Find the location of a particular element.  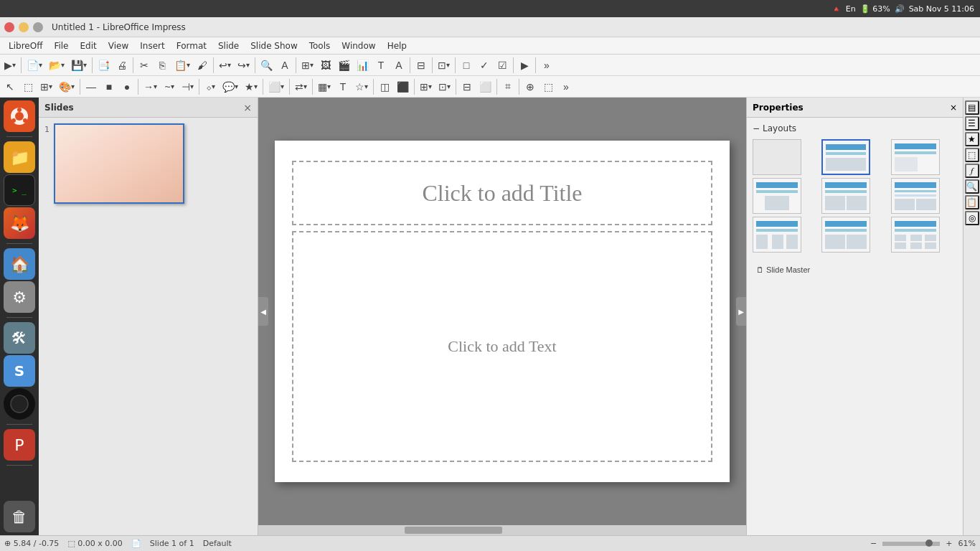

paste-button: 📋▾ is located at coordinates (182, 65).